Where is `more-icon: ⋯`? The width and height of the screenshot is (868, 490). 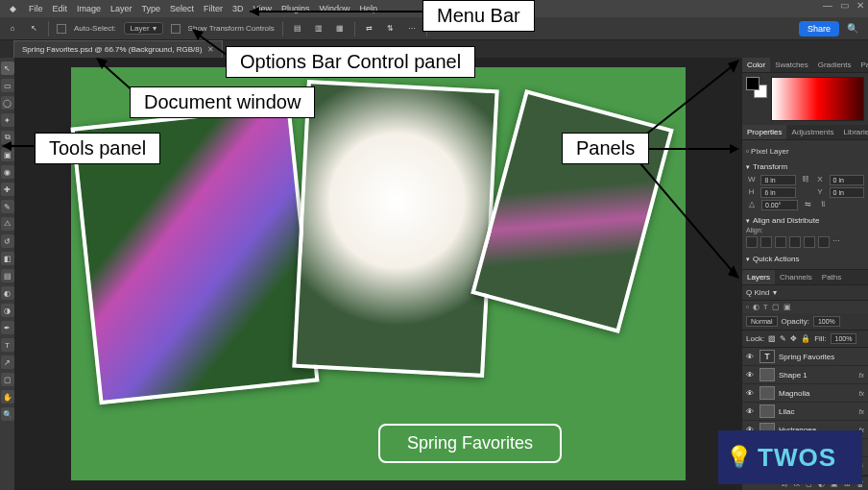 more-icon: ⋯ is located at coordinates (412, 29).